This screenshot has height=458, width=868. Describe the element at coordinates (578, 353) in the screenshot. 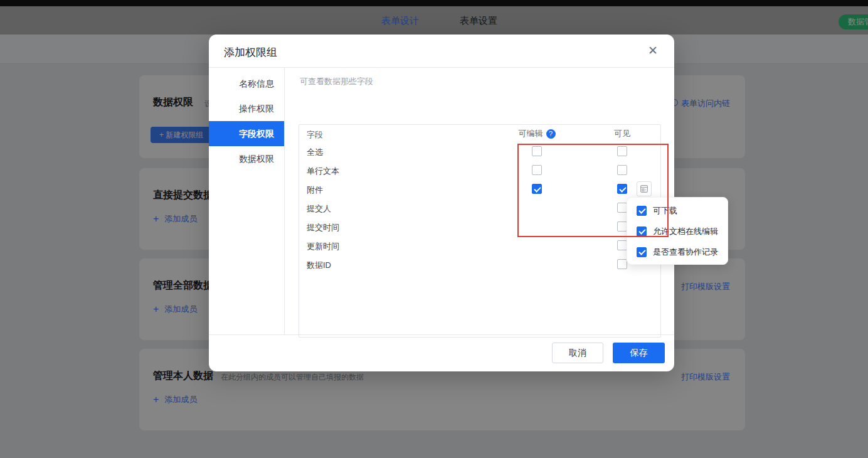

I see `cancel-button: 取消` at that location.